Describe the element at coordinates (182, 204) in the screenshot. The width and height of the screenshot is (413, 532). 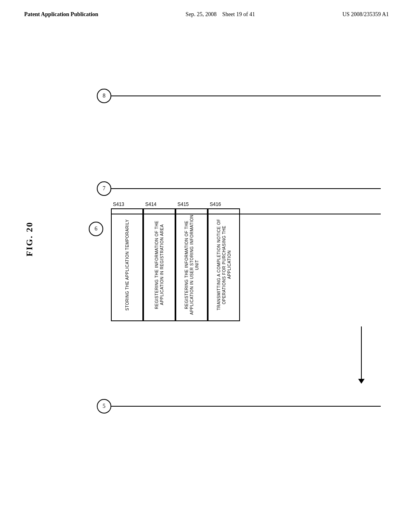
I see `step-num-s415: S415` at that location.